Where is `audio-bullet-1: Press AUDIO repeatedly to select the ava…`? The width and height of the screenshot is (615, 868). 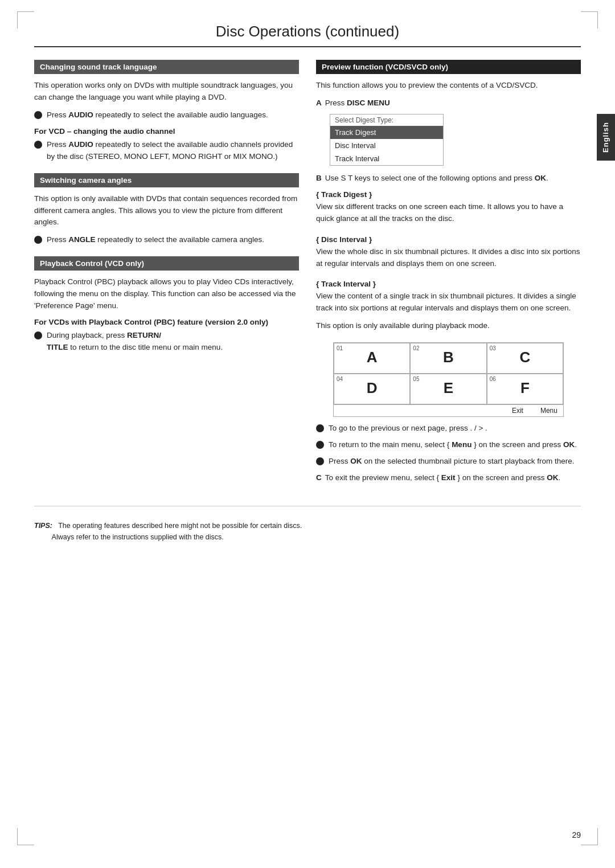
audio-bullet-1: Press AUDIO repeatedly to select the ava… is located at coordinates (166, 115).